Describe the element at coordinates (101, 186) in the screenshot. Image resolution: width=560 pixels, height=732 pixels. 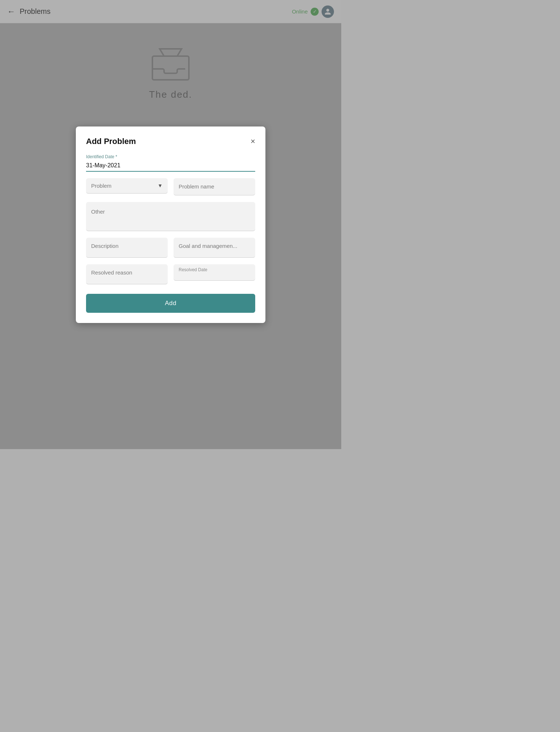
I see `problem-dropdown-text: Problem` at that location.